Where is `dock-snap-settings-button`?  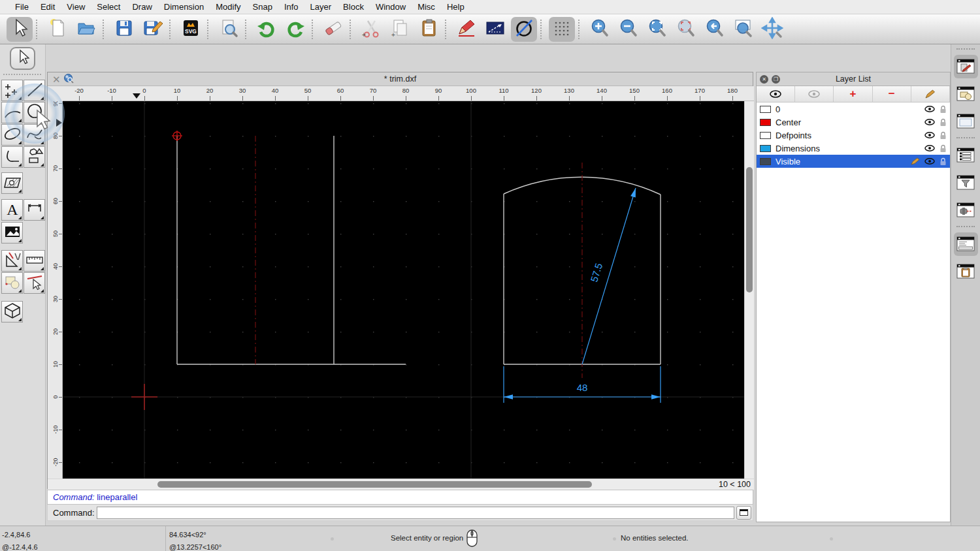
dock-snap-settings-button is located at coordinates (966, 210).